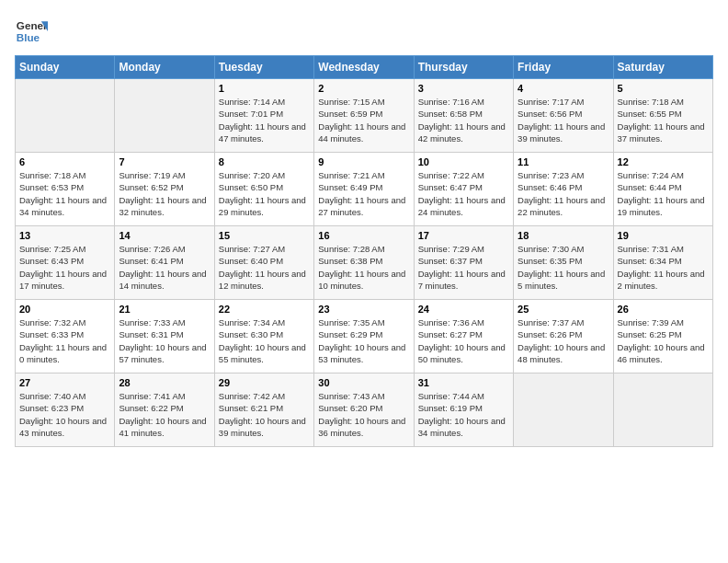 The height and width of the screenshot is (563, 728). Describe the element at coordinates (252, 396) in the screenshot. I see `sunrise-label: Sunrise: 7:42 AM` at that location.